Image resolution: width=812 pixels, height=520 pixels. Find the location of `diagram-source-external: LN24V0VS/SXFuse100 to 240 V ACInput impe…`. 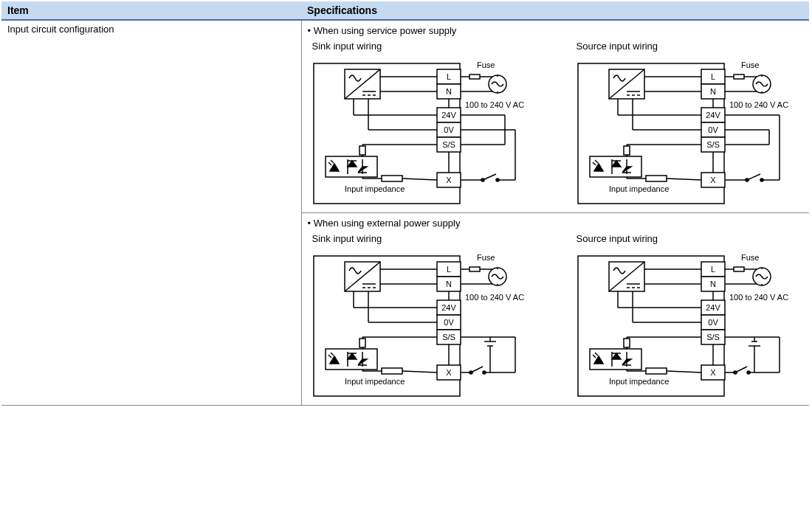

diagram-source-external: LN24V0VS/SXFuse100 to 240 V ACInput impe… is located at coordinates (687, 325).